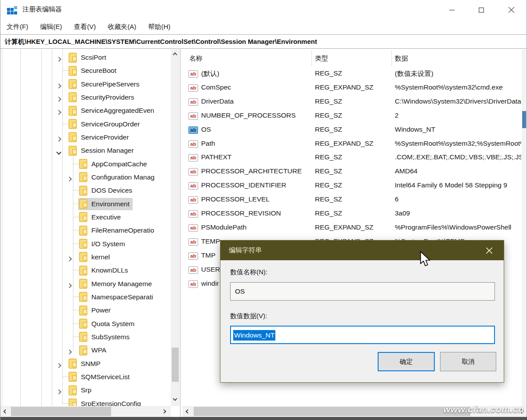 This screenshot has width=527, height=420. I want to click on tree-item-core: Configuration Manag, so click(118, 177).